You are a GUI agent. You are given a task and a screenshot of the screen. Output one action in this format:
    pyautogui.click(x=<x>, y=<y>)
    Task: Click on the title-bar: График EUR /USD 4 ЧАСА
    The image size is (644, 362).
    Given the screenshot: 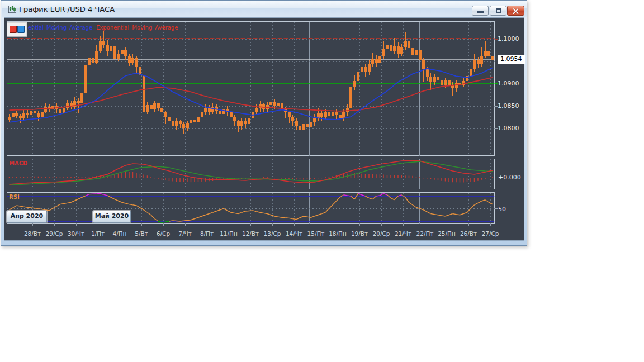 What is the action you would take?
    pyautogui.click(x=264, y=9)
    